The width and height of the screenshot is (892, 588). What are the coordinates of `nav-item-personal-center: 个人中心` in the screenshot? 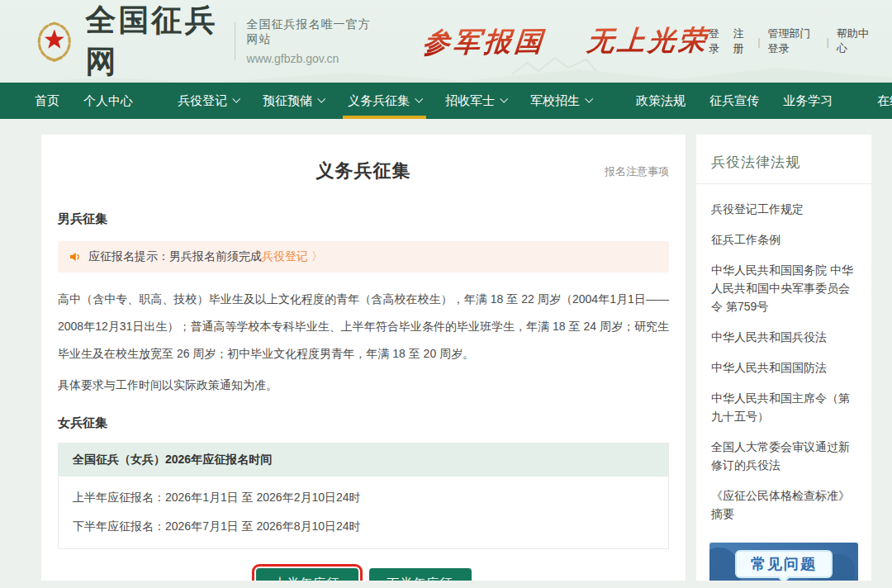 It's located at (108, 101).